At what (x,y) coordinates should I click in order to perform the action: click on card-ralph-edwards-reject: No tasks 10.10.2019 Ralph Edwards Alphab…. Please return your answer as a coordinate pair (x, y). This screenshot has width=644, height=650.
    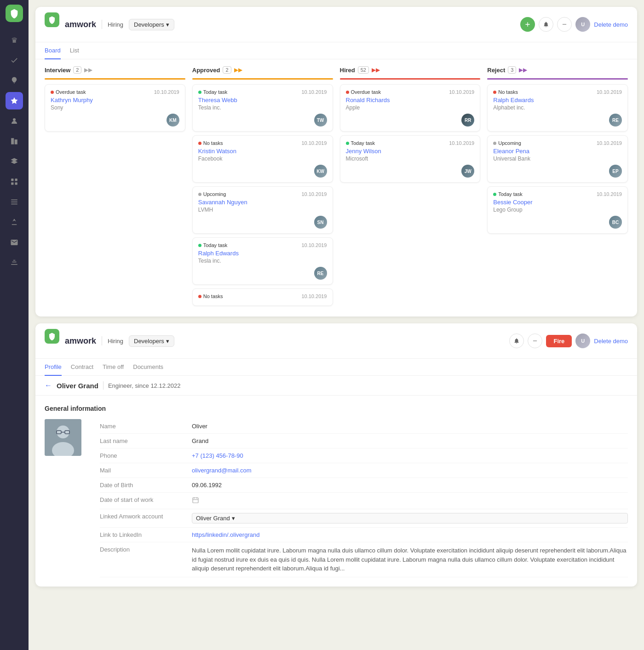
    Looking at the image, I should click on (558, 108).